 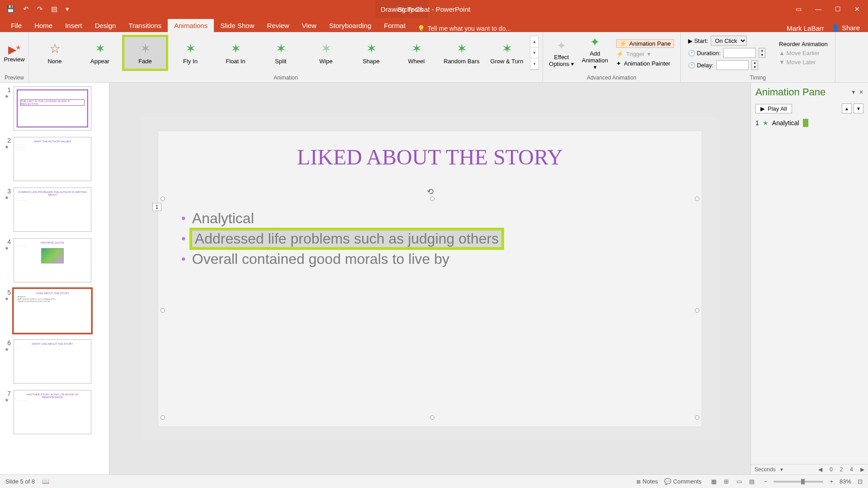 What do you see at coordinates (55, 53) in the screenshot?
I see `animation-none: ☆None` at bounding box center [55, 53].